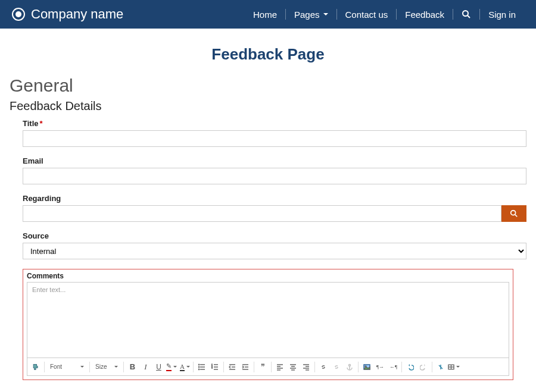 Image resolution: width=536 pixels, height=392 pixels. What do you see at coordinates (275, 199) in the screenshot?
I see `regarding-label: Regarding` at bounding box center [275, 199].